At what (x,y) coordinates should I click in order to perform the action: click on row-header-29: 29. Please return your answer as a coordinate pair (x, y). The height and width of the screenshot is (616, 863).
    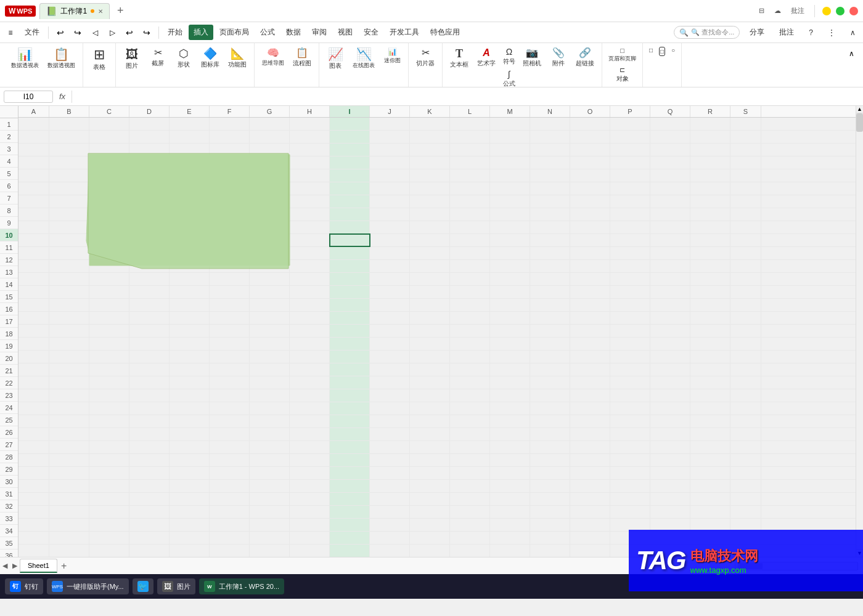
    Looking at the image, I should click on (9, 469).